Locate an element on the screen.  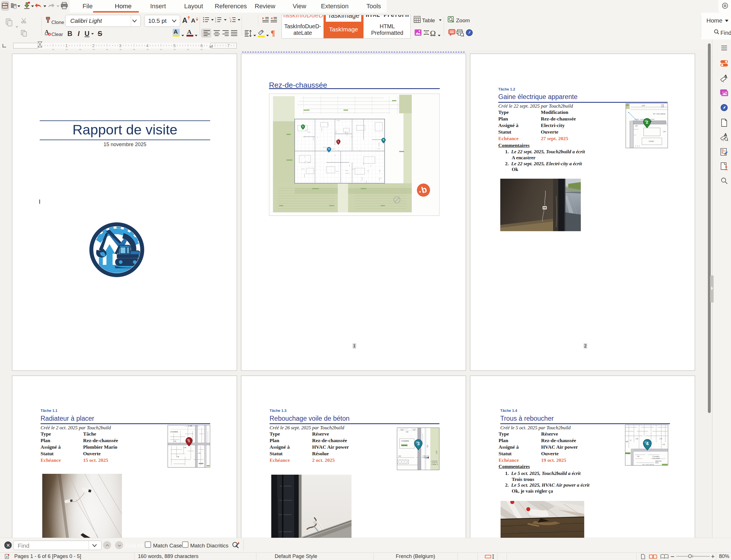
svg-text: 17 is located at coordinates (631, 441).